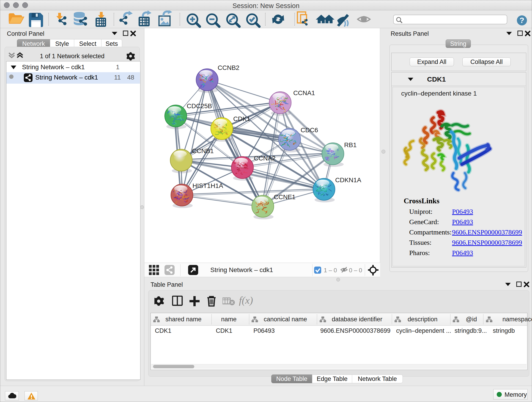 Image resolution: width=532 pixels, height=402 pixels. I want to click on svg-text: RB1, so click(350, 145).